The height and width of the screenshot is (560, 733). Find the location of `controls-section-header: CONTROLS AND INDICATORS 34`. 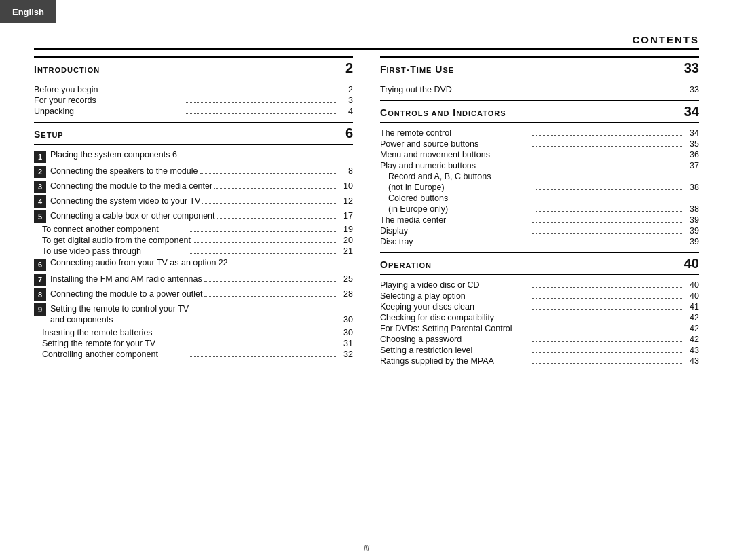

controls-section-header: CONTROLS AND INDICATORS 34 is located at coordinates (540, 111).